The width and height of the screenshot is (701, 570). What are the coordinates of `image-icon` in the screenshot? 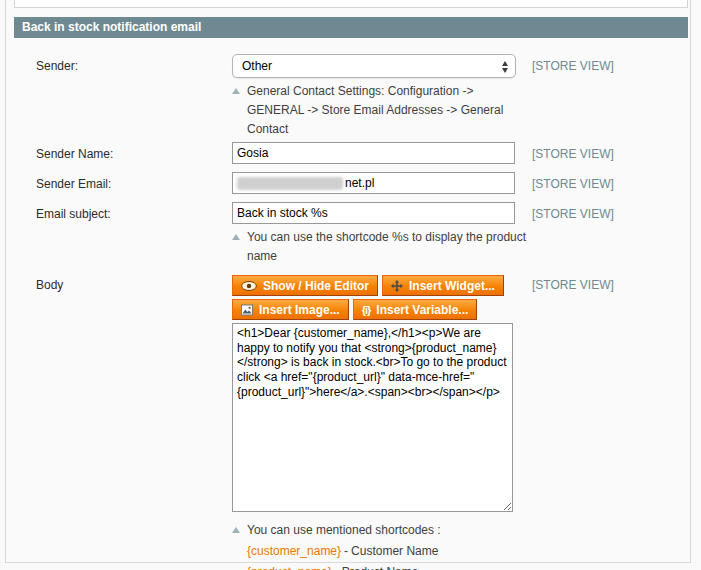 It's located at (247, 310).